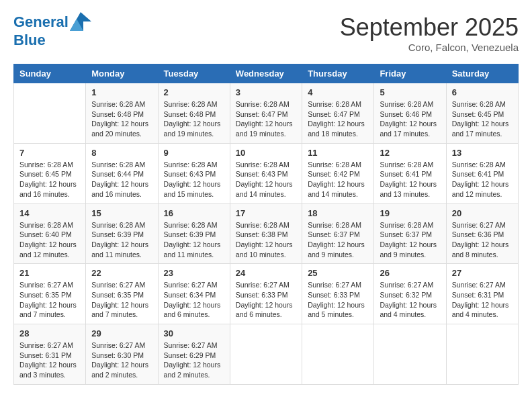 This screenshot has width=532, height=411. Describe the element at coordinates (482, 74) in the screenshot. I see `column-header-saturday: Saturday` at that location.